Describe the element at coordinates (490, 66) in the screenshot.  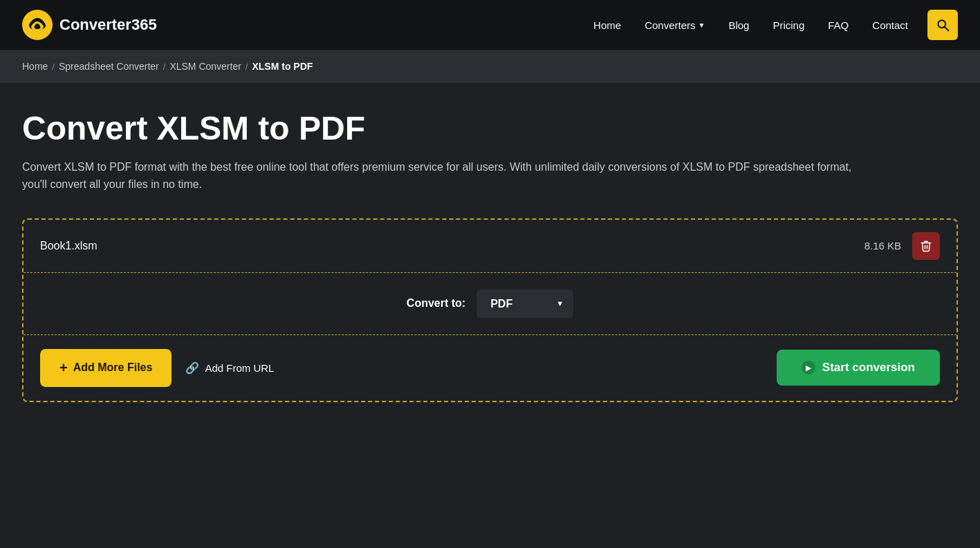
I see `breadcrumb: Home / Spreadsheet Converter / XLSM Conv…` at that location.